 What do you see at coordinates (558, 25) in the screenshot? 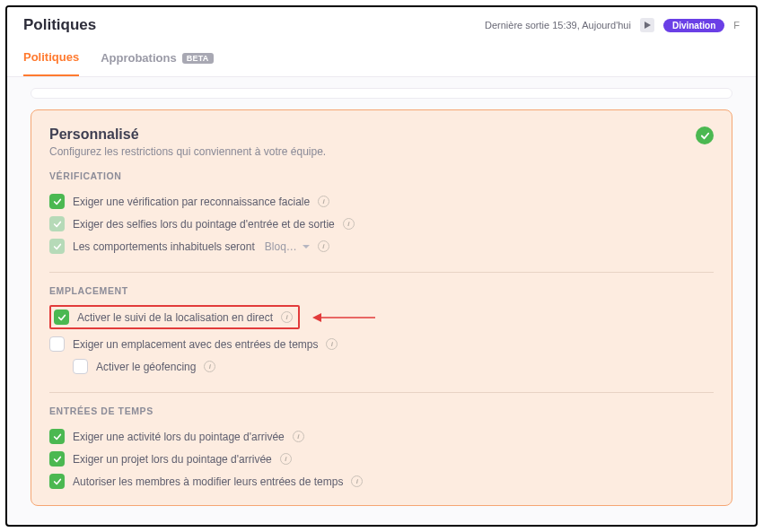
I see `last-exit-text: Dernière sortie 15:39, Aujourd'hui` at bounding box center [558, 25].